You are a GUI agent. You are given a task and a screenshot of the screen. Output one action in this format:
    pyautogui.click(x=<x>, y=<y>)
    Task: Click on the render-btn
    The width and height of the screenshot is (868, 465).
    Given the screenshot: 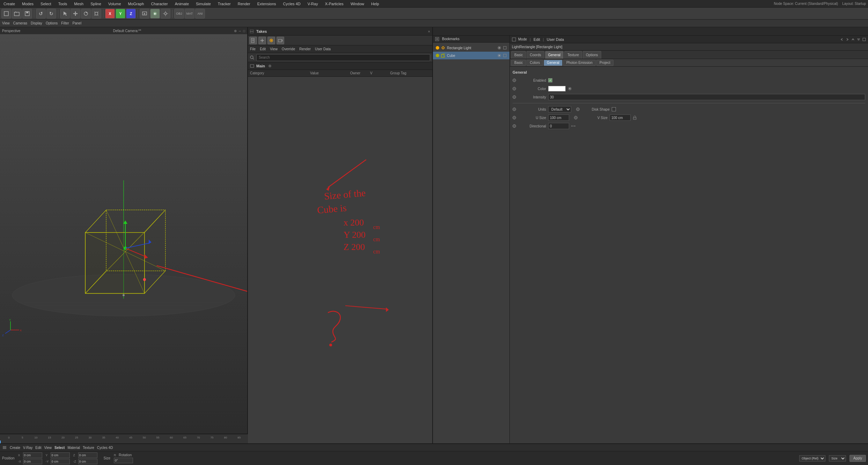 What is the action you would take?
    pyautogui.click(x=155, y=14)
    